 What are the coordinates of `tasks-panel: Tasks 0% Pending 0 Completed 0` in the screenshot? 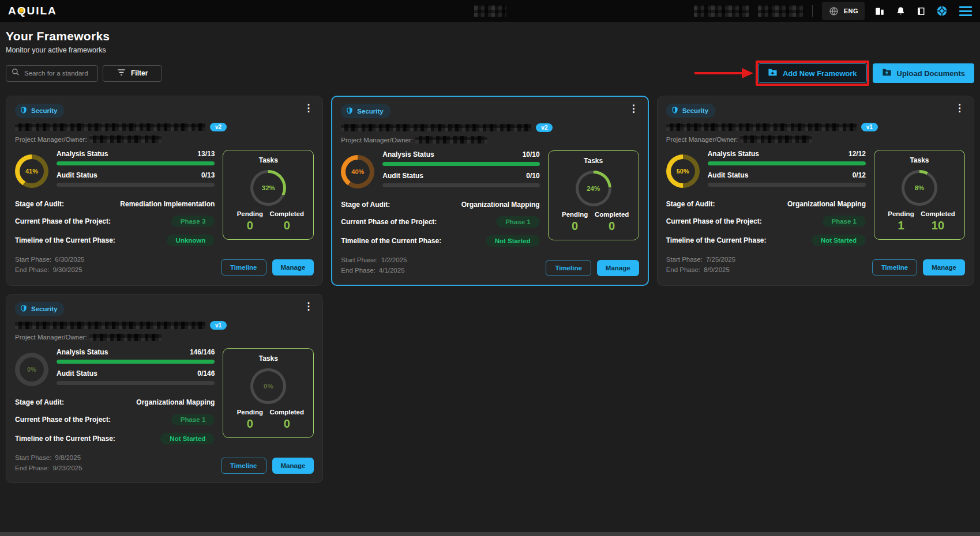 It's located at (268, 393).